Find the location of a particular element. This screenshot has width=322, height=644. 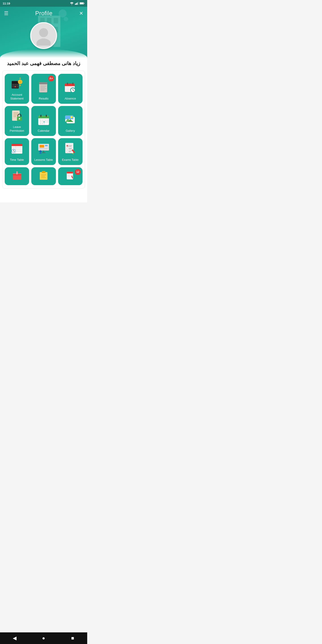

item12-badge: 12 is located at coordinates (78, 172).